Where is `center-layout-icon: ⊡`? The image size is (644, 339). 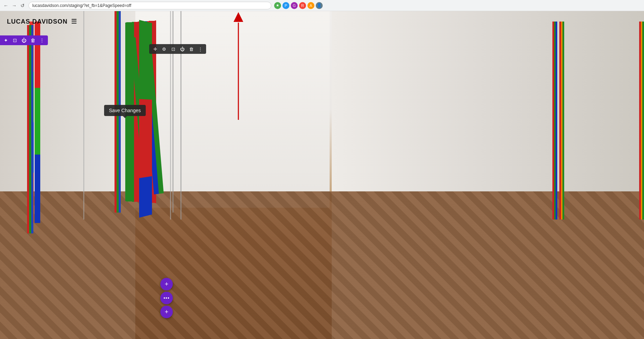
center-layout-icon: ⊡ is located at coordinates (173, 49).